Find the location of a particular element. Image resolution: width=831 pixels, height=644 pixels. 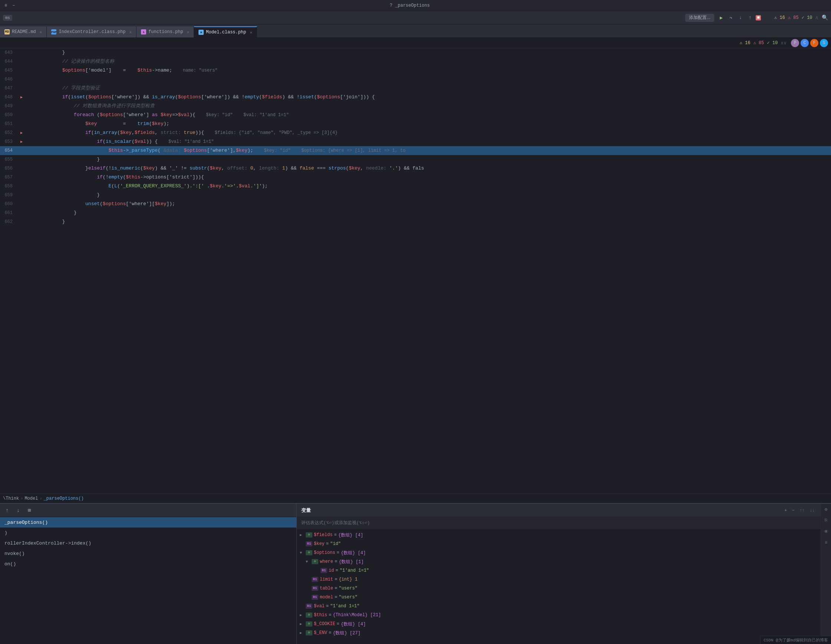

breakpoint-653: ▶ is located at coordinates (21, 142).